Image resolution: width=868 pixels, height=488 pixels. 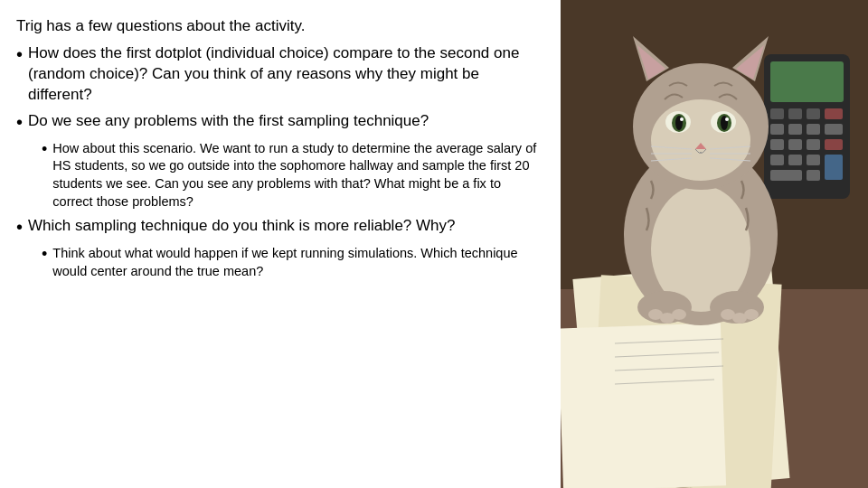 What do you see at coordinates (286, 121) in the screenshot?
I see `bullet-2-text: Do we see any problems with the first sa…` at bounding box center [286, 121].